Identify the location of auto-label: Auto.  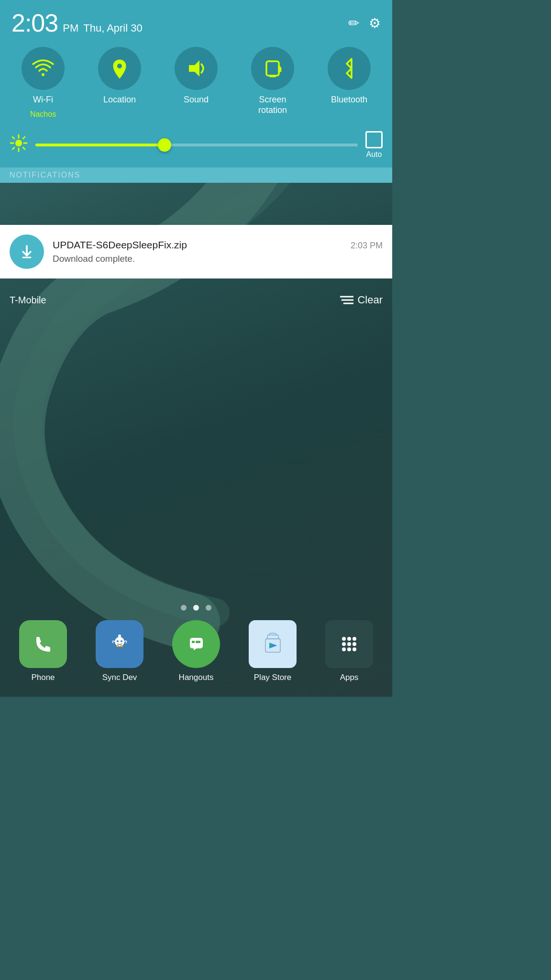
(374, 155).